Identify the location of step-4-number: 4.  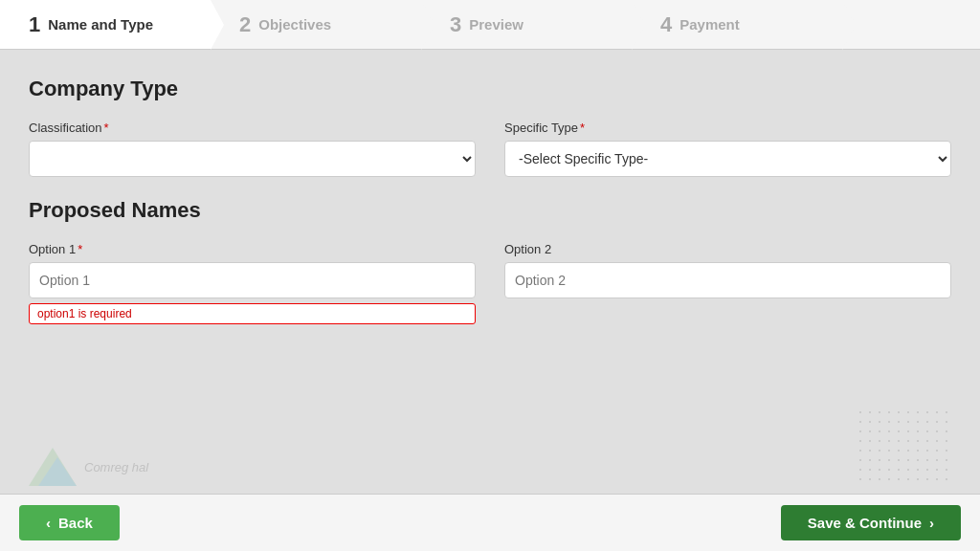
(666, 25).